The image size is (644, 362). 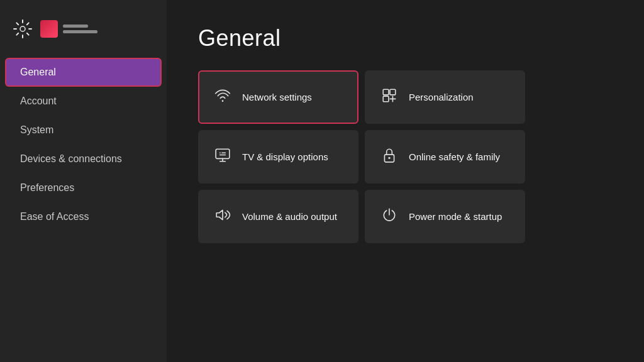 I want to click on sidebar-item-preferences: Preferences, so click(x=83, y=188).